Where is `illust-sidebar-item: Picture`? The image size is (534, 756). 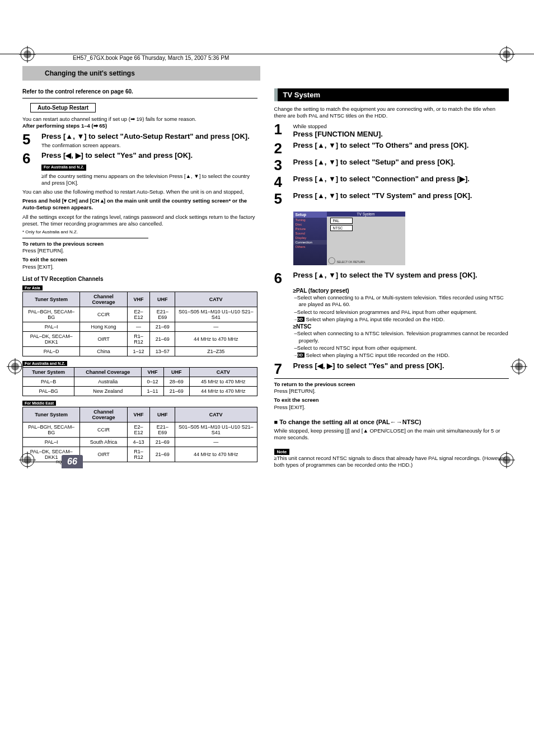
illust-sidebar-item: Picture is located at coordinates (310, 229).